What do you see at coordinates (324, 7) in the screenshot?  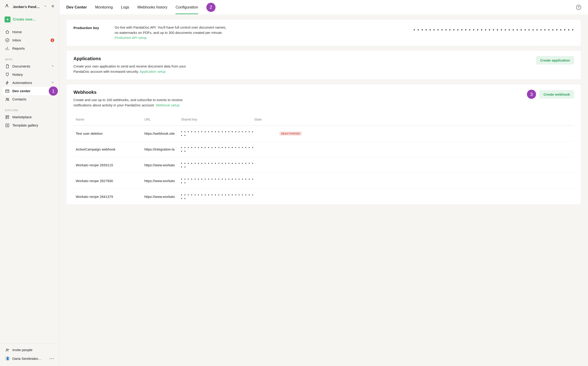 I see `topbar: Dev Center Monitoring Logs Webhooks hist…` at bounding box center [324, 7].